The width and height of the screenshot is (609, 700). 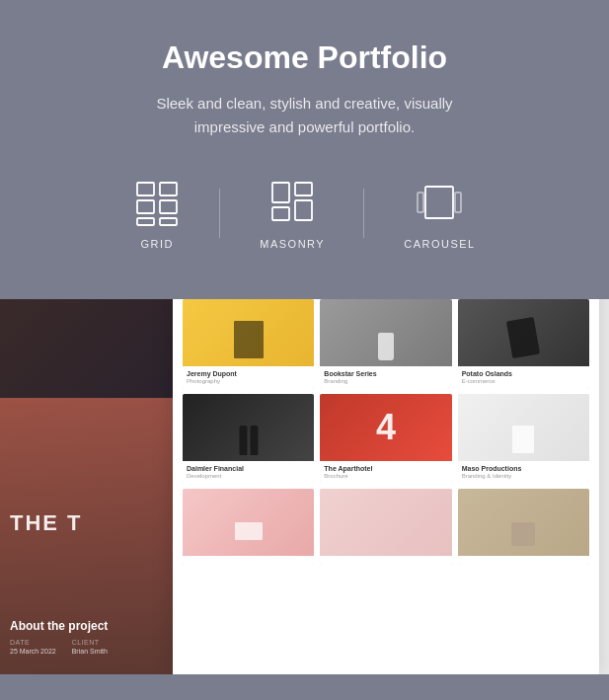 I want to click on item-cat-1: Photography, so click(x=249, y=381).